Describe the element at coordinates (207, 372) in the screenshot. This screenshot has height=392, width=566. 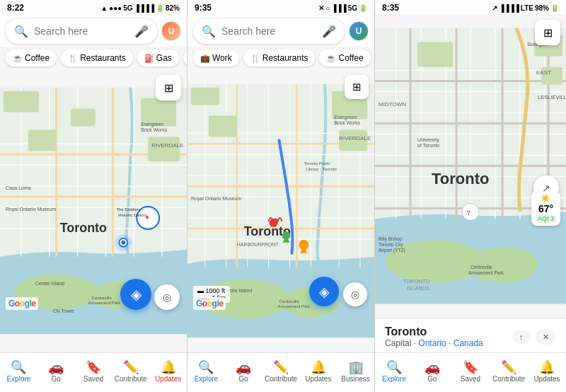
I see `nav-explore-2: 🔍 Explore` at that location.